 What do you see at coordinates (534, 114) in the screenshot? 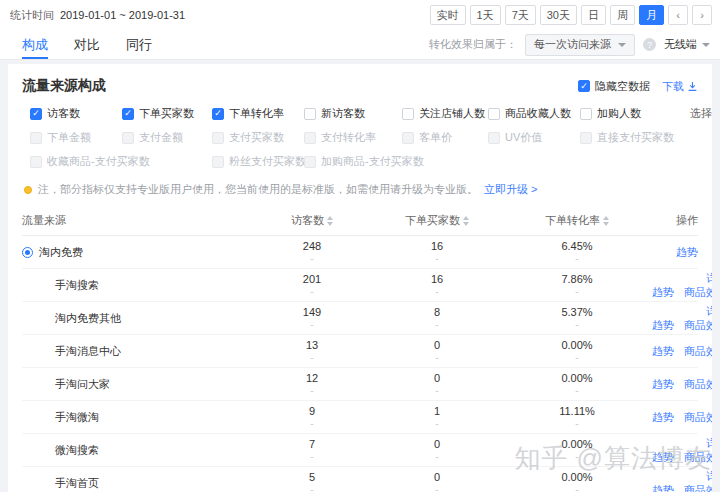
I see `metric-checkbox: ✓ 商品收藏人数` at bounding box center [534, 114].